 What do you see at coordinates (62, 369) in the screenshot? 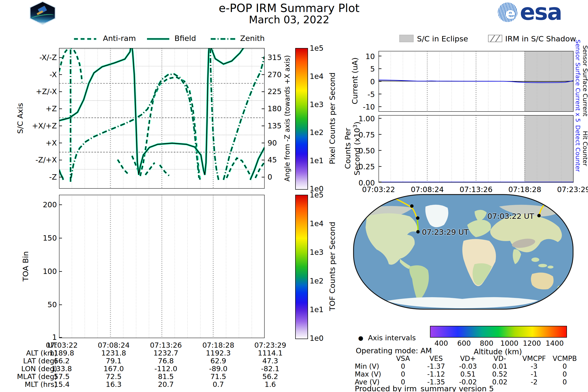
I see `table-cell: 133.8` at bounding box center [62, 369].